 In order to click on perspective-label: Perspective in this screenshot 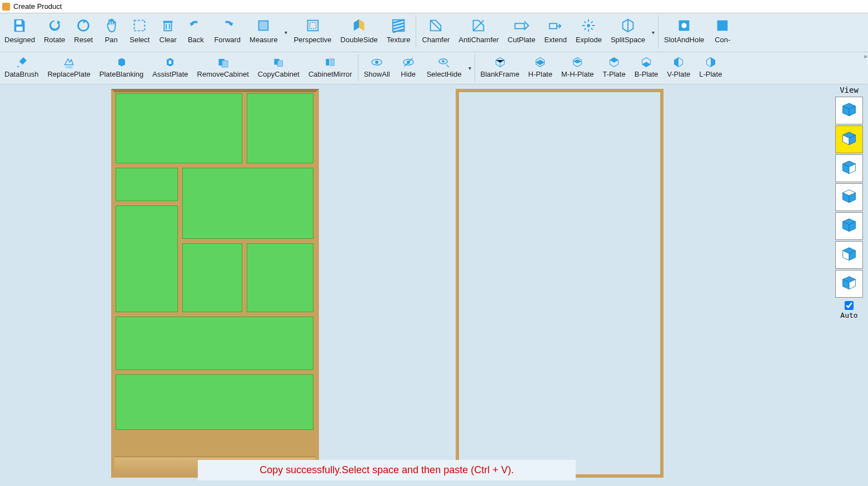, I will do `click(313, 40)`.